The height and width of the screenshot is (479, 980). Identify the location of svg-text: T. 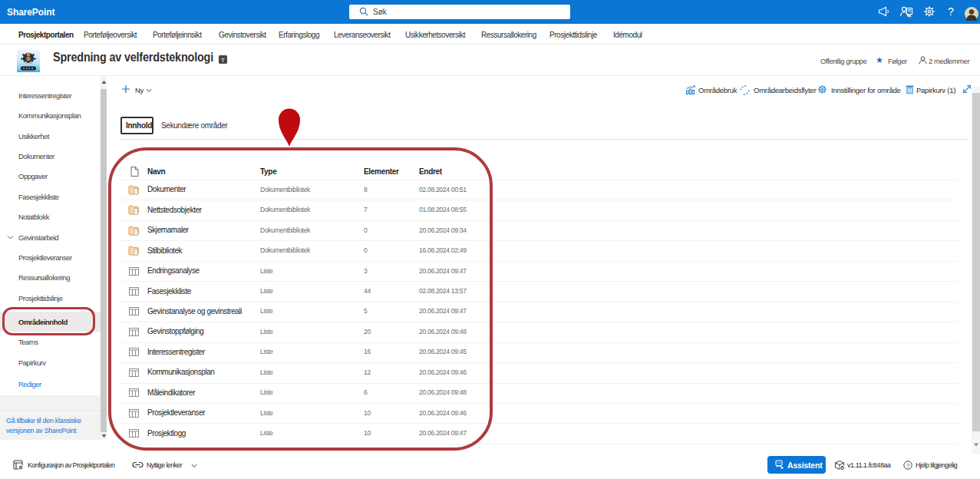
(223, 60).